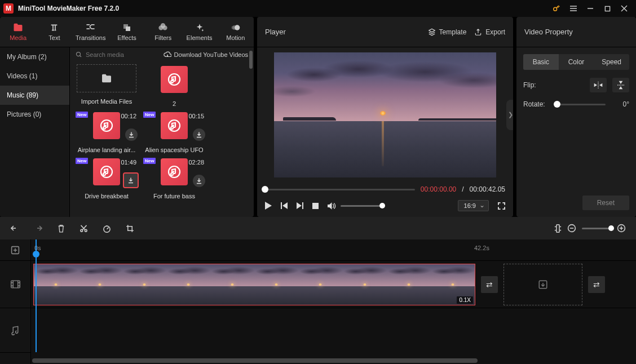 The width and height of the screenshot is (636, 364). I want to click on snap-icon, so click(558, 229).